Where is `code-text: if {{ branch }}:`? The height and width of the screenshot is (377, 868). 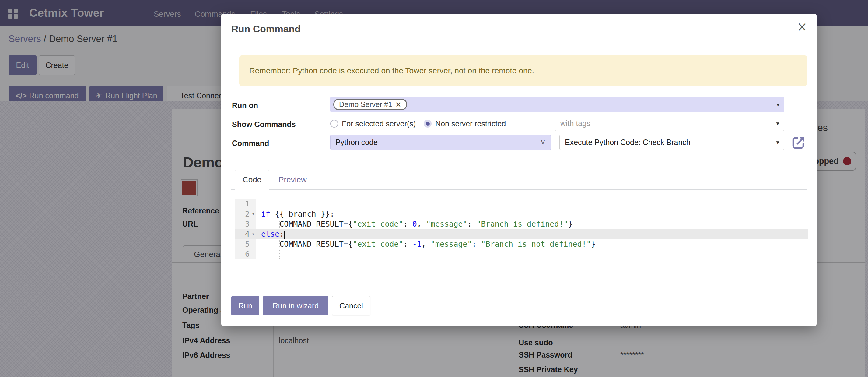
code-text: if {{ branch }}: is located at coordinates (534, 214).